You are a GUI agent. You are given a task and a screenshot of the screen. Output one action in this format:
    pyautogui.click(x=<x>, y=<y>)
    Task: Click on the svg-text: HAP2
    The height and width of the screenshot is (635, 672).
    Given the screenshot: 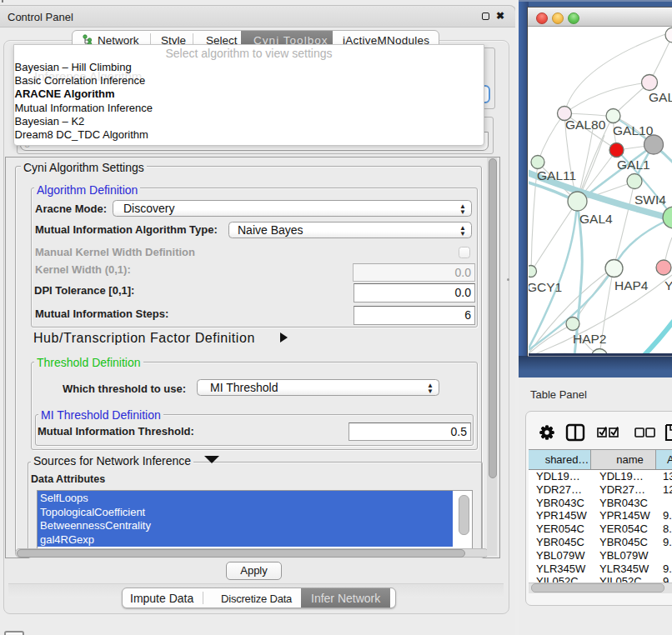 What is the action you would take?
    pyautogui.click(x=590, y=338)
    